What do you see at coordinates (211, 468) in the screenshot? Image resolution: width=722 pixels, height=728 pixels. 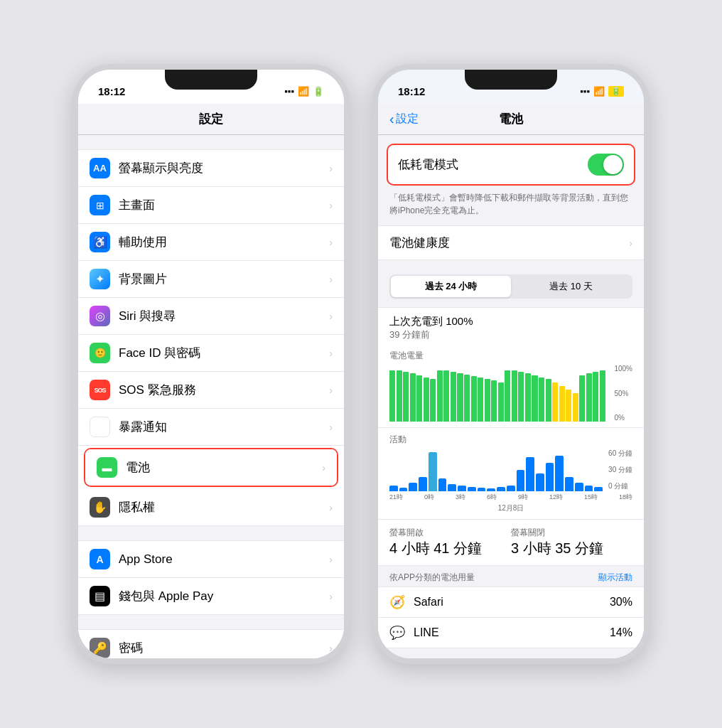 I see `settings-item-battery: ▬ 電池 ›` at bounding box center [211, 468].